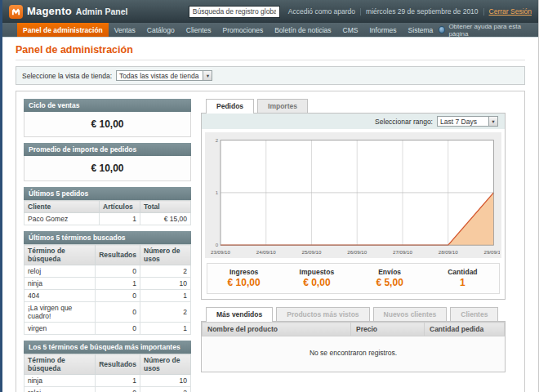 The height and width of the screenshot is (392, 539). Describe the element at coordinates (120, 219) in the screenshot. I see `cell-items: 1` at that location.